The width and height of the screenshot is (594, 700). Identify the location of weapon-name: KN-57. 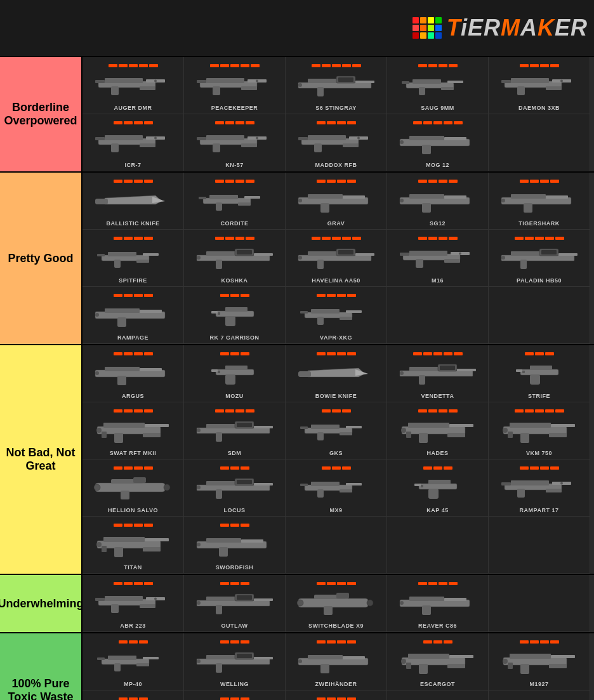
(235, 165).